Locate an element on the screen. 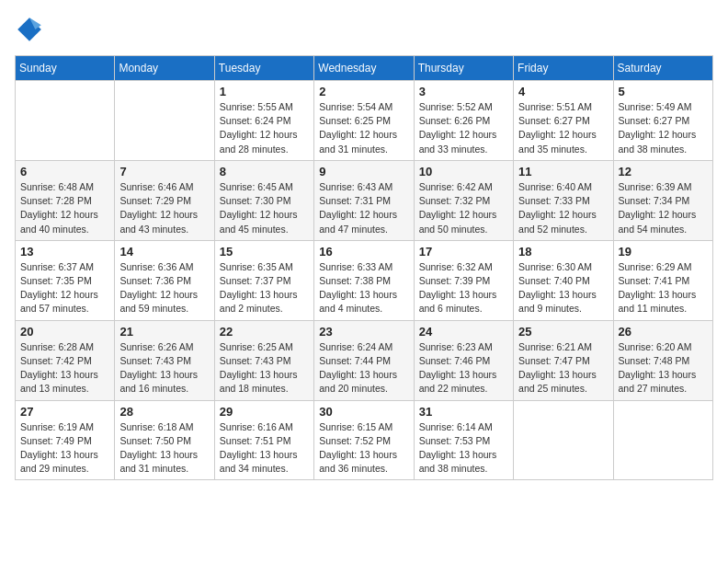 Image resolution: width=728 pixels, height=563 pixels. day-info: Sunrise: 6:39 AMSunset: 7:34 PMDaylight:… is located at coordinates (664, 208).